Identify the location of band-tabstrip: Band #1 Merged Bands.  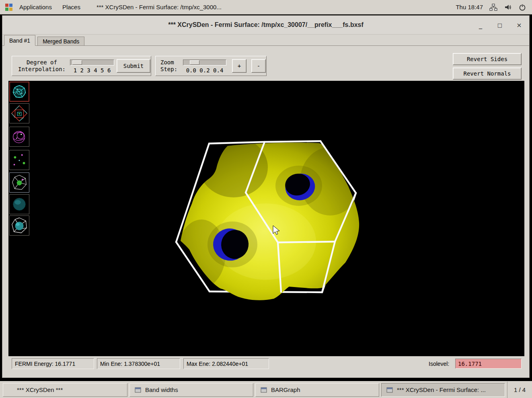
(266, 40).